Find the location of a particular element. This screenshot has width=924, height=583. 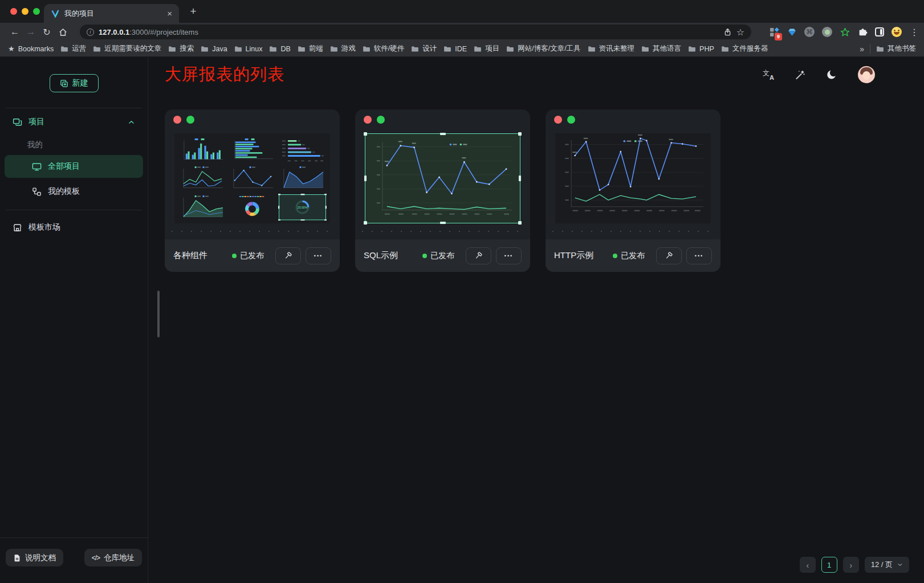

new-project-button: 新建 is located at coordinates (74, 83).